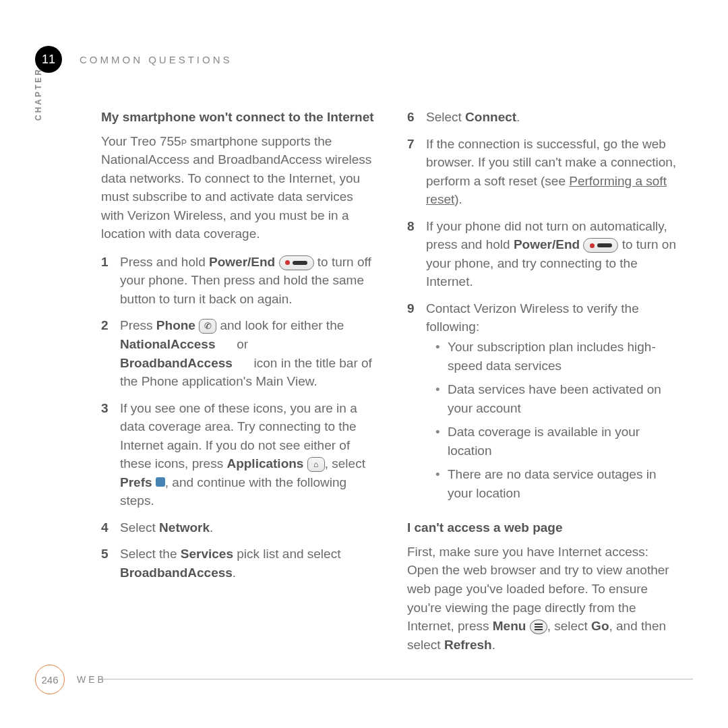 The width and height of the screenshot is (728, 728). What do you see at coordinates (544, 172) in the screenshot?
I see `step-7: 7 If the connection is successful, go th…` at bounding box center [544, 172].